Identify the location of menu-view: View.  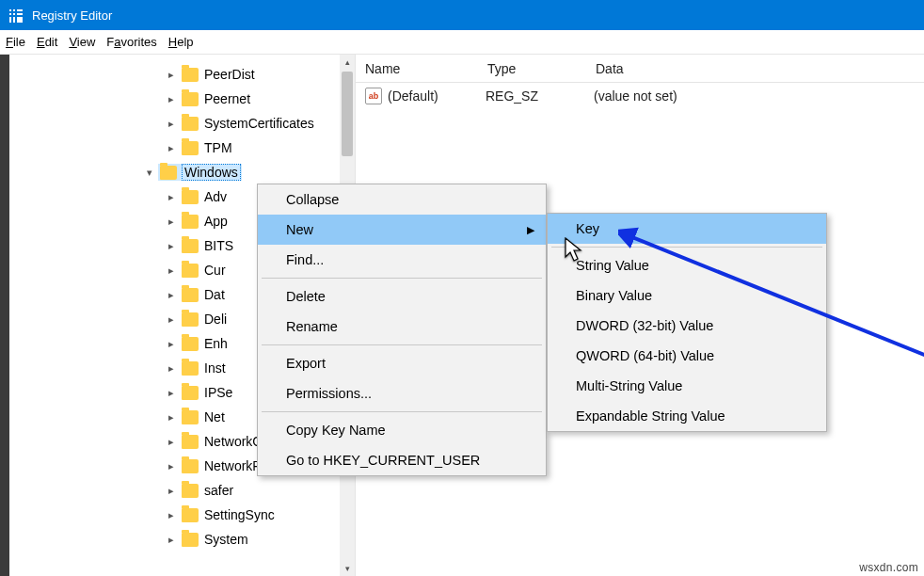
(82, 41).